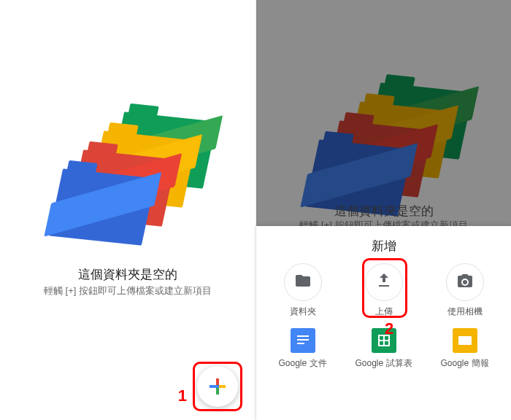  Describe the element at coordinates (464, 349) in the screenshot. I see `option-google-slides: Google 簡報` at that location.